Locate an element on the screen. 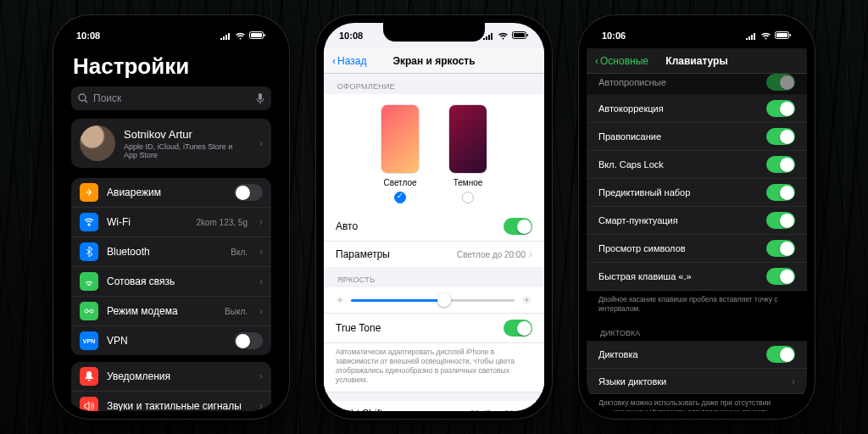  row-label: Night Shift is located at coordinates (403, 409).